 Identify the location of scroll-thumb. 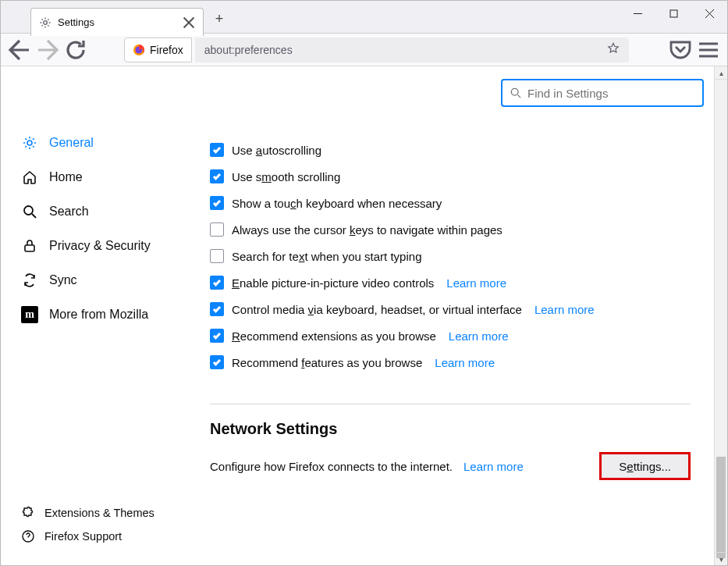
(721, 507).